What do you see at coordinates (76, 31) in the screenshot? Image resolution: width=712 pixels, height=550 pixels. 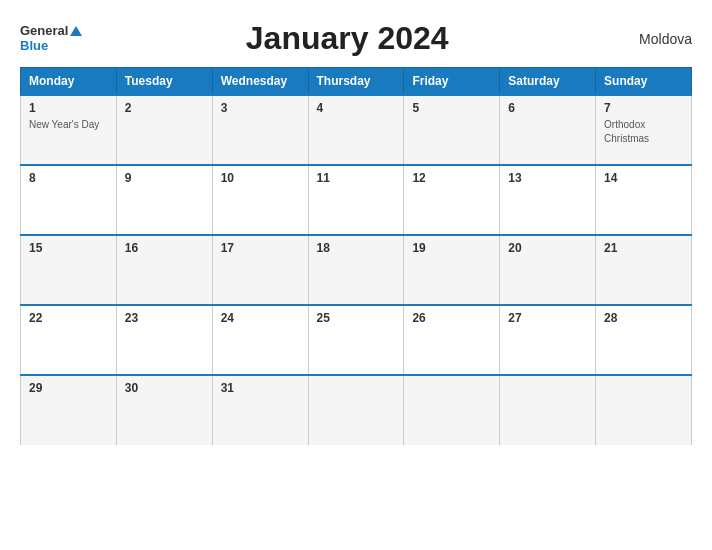 I see `logo-triangle-icon` at bounding box center [76, 31].